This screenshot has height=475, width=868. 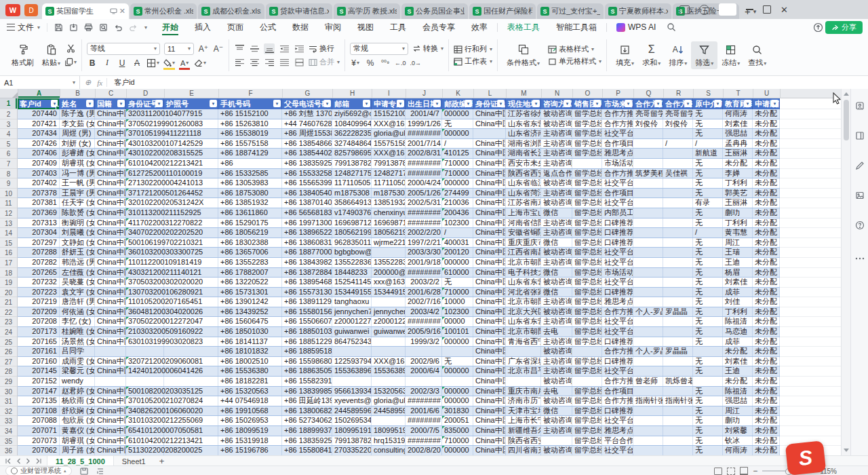 What do you see at coordinates (145, 392) in the screenshot?
I see `data-cell: 500108200203035125` at bounding box center [145, 392].